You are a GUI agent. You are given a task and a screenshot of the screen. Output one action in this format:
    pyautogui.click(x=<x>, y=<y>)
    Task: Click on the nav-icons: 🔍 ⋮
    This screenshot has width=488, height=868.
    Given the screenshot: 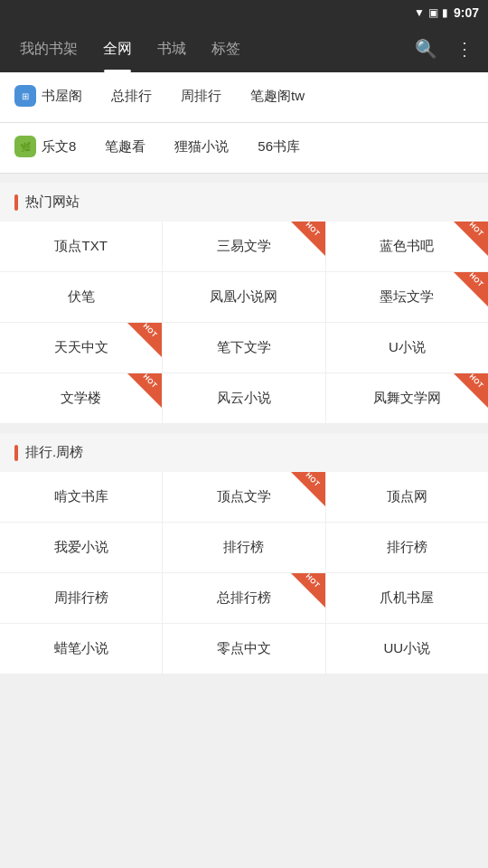 What is the action you would take?
    pyautogui.click(x=445, y=49)
    